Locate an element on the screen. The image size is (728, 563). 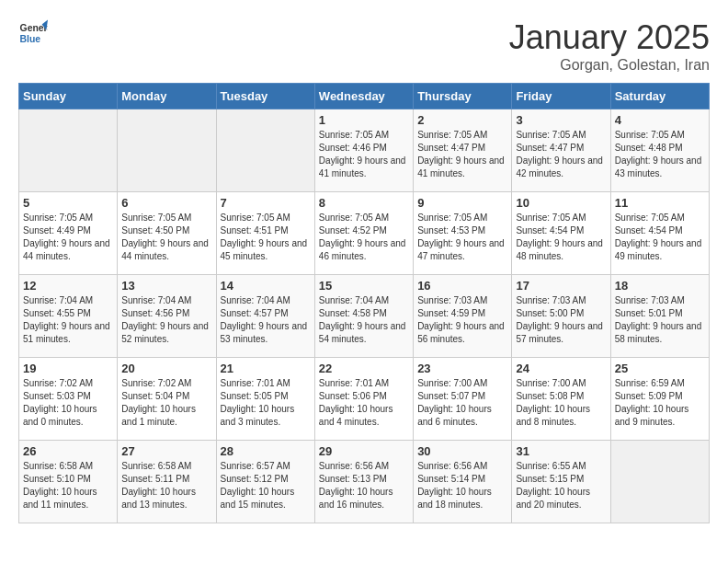
day-detail: Sunrise: 7:03 AM Sunset: 5:01 PM Dayligh… is located at coordinates (660, 320).